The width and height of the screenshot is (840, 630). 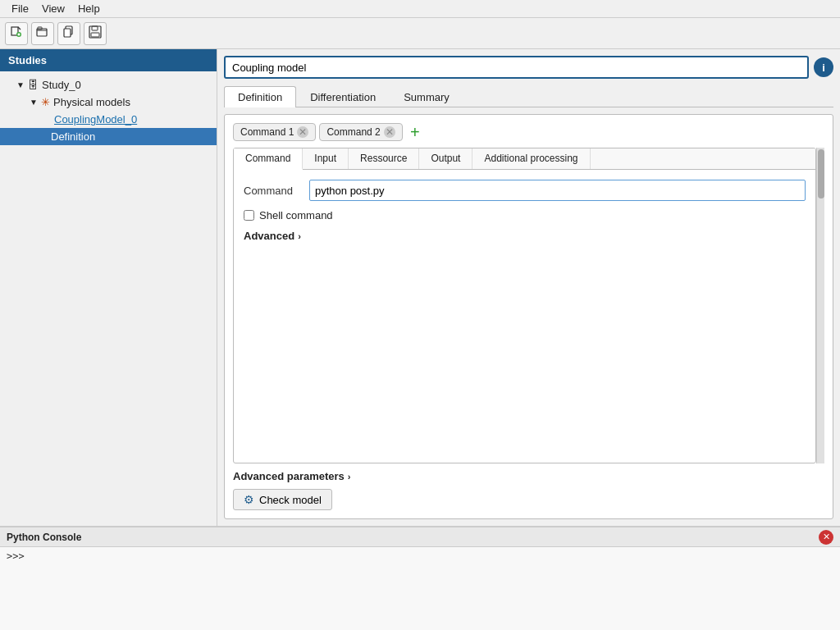 What do you see at coordinates (108, 102) in the screenshot?
I see `tree-item-physical-models: ▼ ✳ Physical models` at bounding box center [108, 102].